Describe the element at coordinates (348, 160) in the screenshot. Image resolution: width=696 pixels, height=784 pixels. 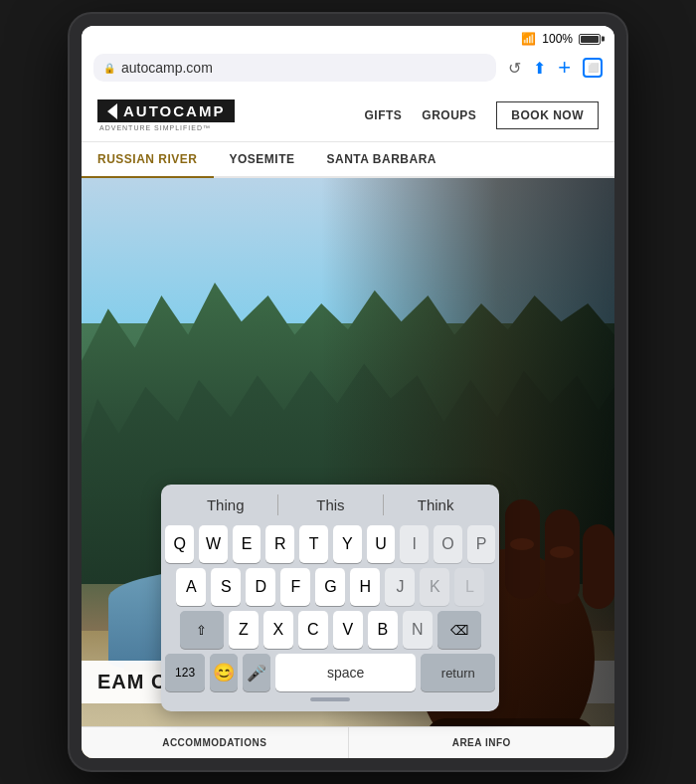
I see `location-tabs: RUSSIAN RIVER YOSEMITE SANTA BARBARA` at that location.